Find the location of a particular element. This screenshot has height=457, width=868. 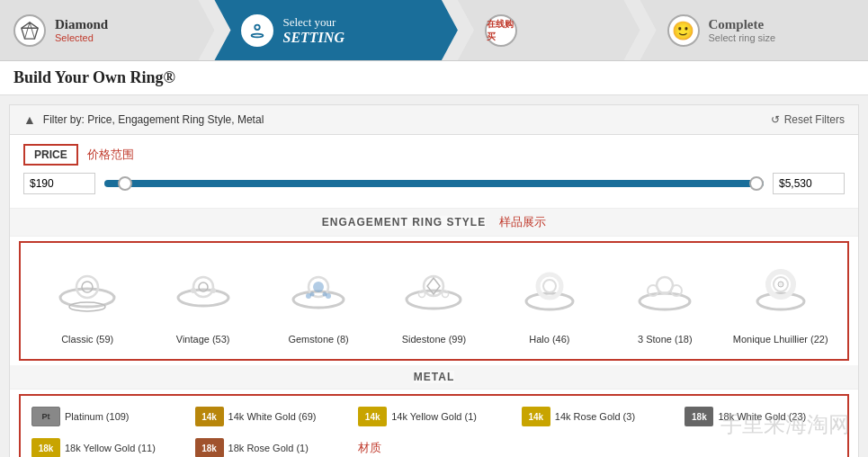

setting-icon is located at coordinates (257, 31).